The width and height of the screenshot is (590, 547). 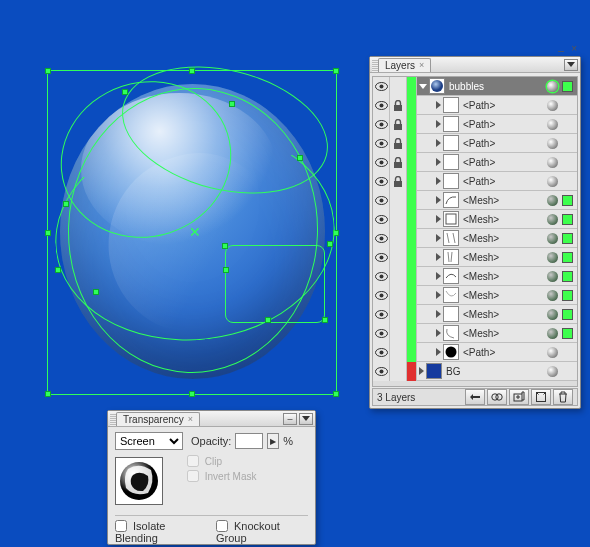 What do you see at coordinates (497, 397) in the screenshot?
I see `make-clipping-mask-button` at bounding box center [497, 397].